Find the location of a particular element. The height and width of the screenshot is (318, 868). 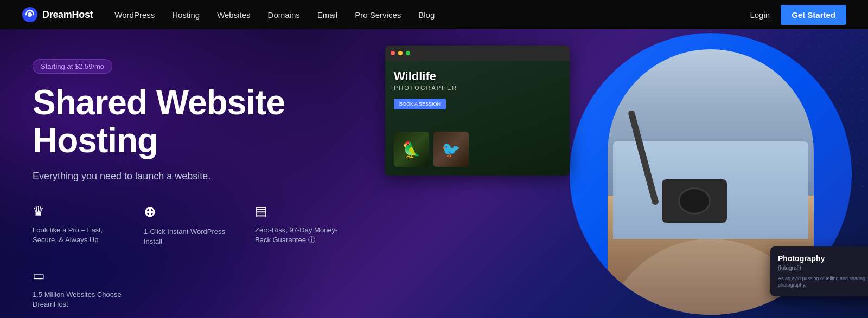

features-row: ♛ Look like a Pro – Fast, Secure, & Alwa… is located at coordinates (203, 257).